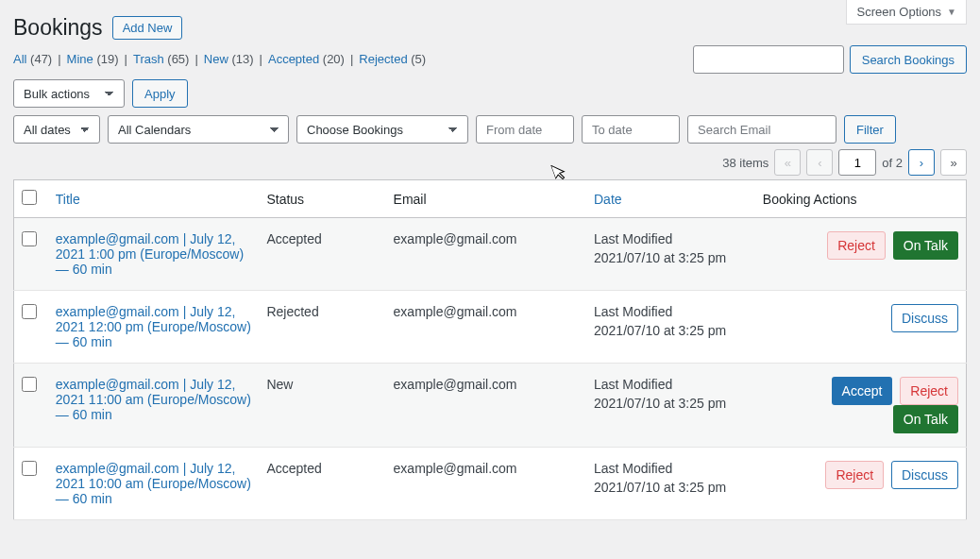 This screenshot has height=559, width=980. What do you see at coordinates (863, 391) in the screenshot?
I see `accept-button: Accept` at bounding box center [863, 391].